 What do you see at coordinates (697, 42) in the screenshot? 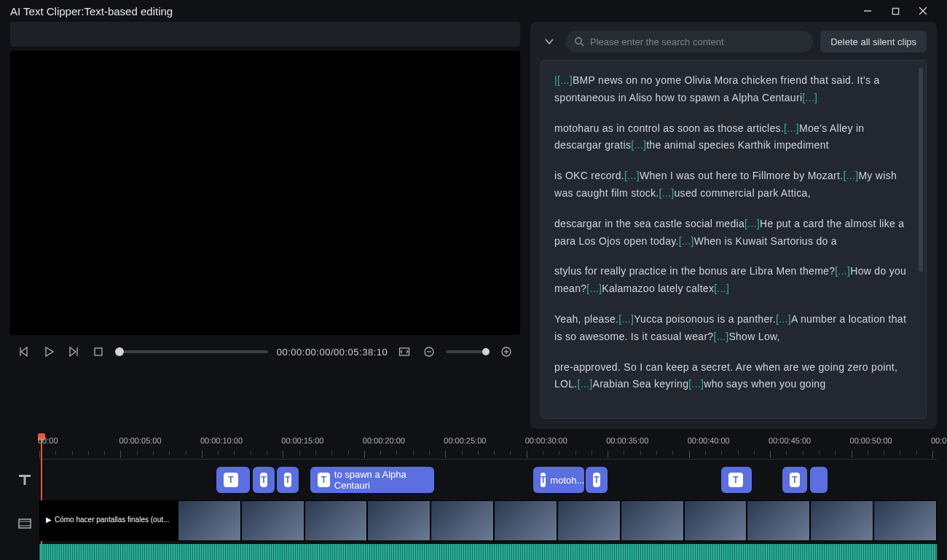
I see `search-input` at bounding box center [697, 42].